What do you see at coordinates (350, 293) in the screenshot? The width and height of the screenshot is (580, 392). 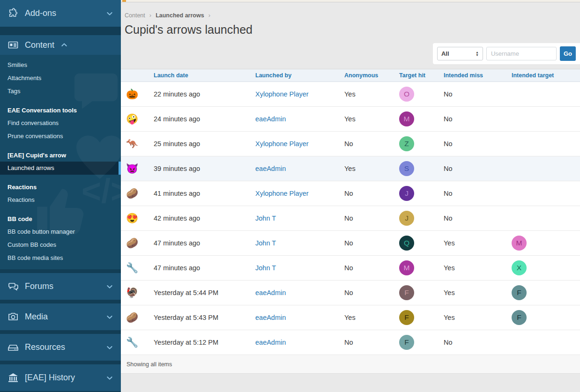 I see `table-row: 🦃 Yesterday at 5:44 PM eaeAdmin No F Yes…` at bounding box center [350, 293].